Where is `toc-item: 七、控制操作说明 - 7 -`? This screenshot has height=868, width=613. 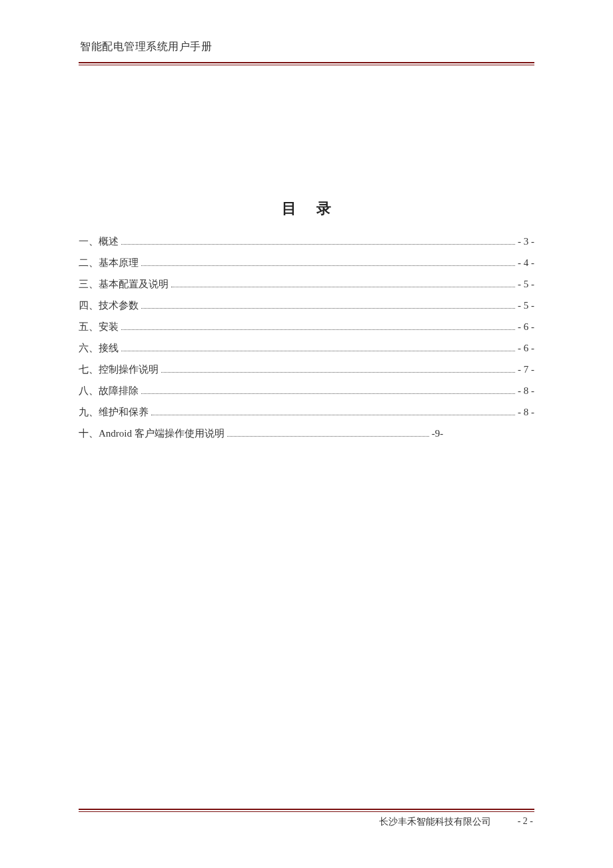 toc-item: 七、控制操作说明 - 7 - is located at coordinates (306, 369).